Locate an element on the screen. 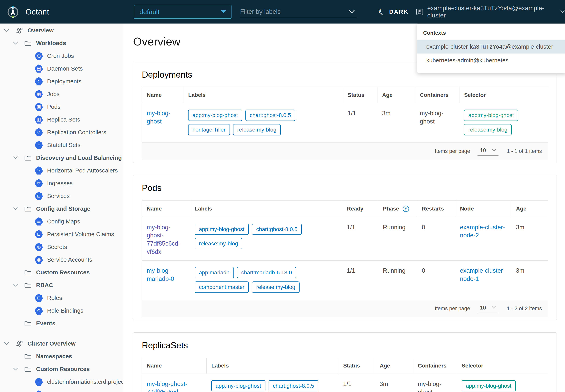 This screenshot has height=392, width=565. context-menu-item-kubernetes-admin-kubernetes: kubernetes-admin@kubernetes is located at coordinates (491, 60).